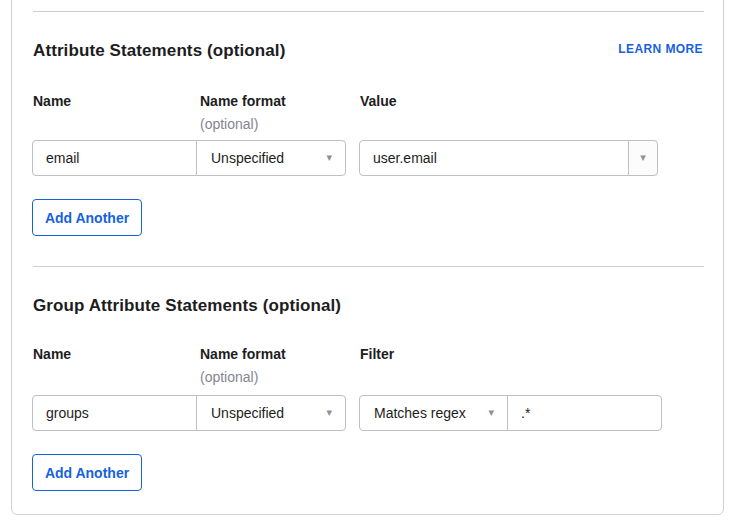 The width and height of the screenshot is (737, 530). Describe the element at coordinates (229, 124) in the screenshot. I see `attr-name-format-optional-label: (optional)` at that location.